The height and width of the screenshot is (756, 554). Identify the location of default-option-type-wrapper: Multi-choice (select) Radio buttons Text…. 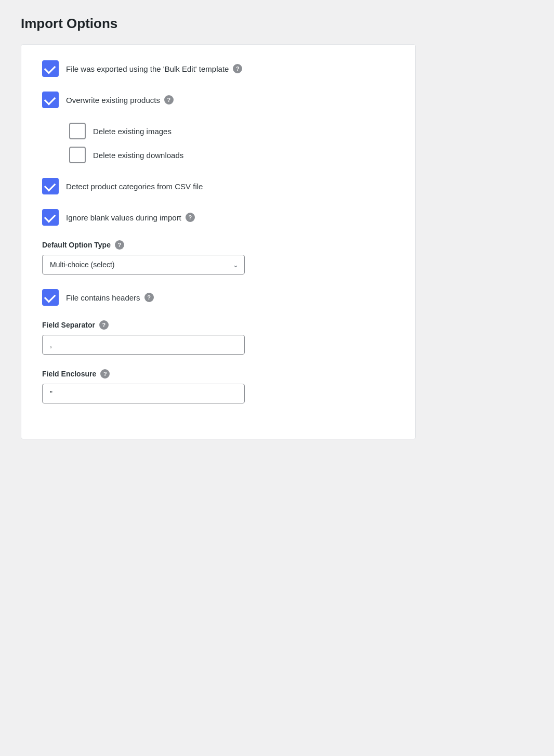
(143, 265).